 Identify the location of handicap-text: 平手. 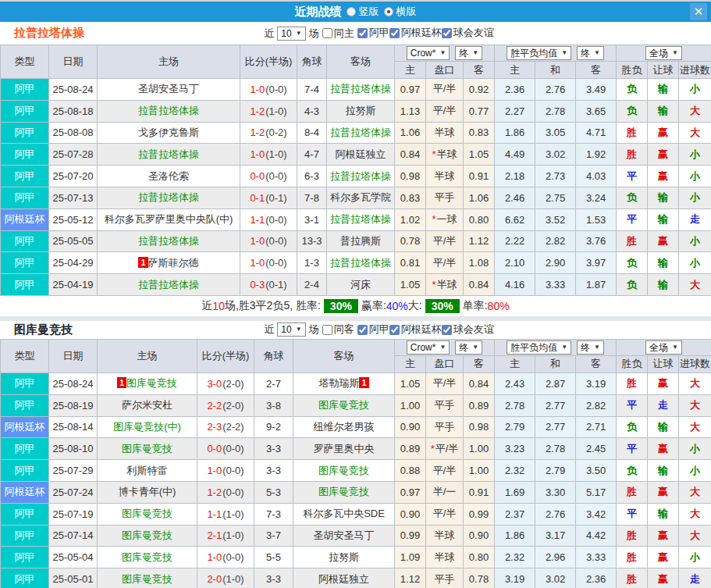
(445, 579).